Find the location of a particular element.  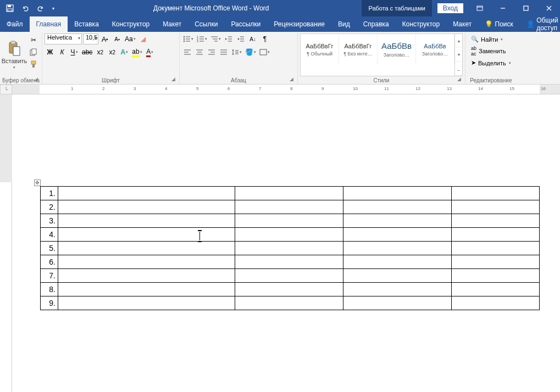

select-button: ➤Выделить▾ is located at coordinates (491, 63).